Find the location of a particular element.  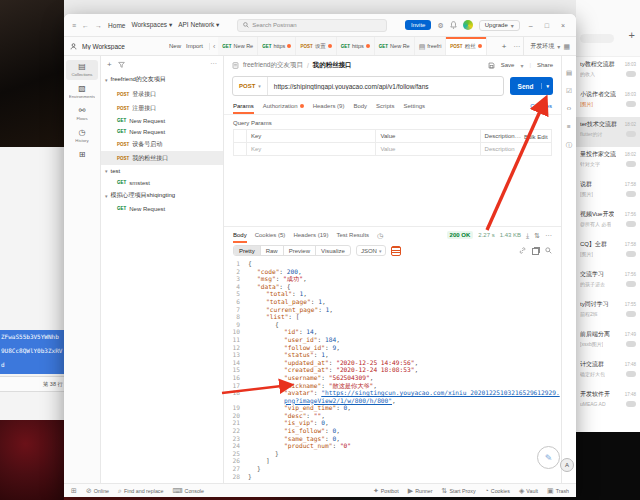

copy-icon is located at coordinates (536, 252).